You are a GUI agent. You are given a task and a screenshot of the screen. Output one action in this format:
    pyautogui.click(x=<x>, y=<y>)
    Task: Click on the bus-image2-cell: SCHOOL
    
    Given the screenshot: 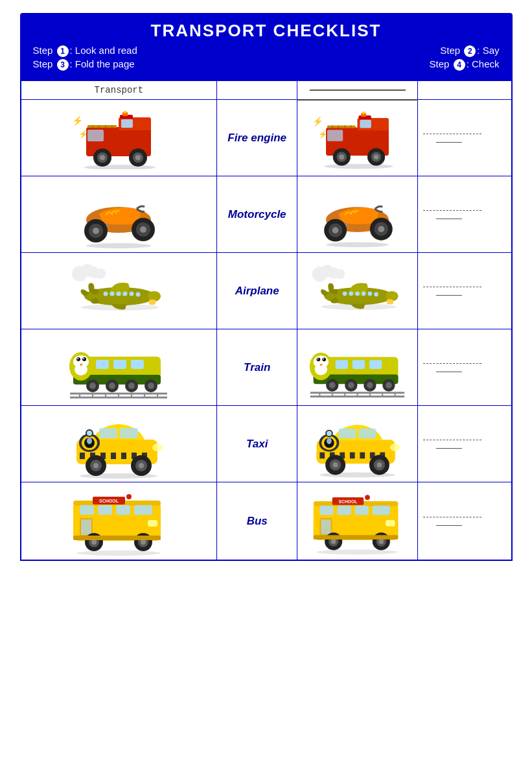 What is the action you would take?
    pyautogui.click(x=358, y=521)
    